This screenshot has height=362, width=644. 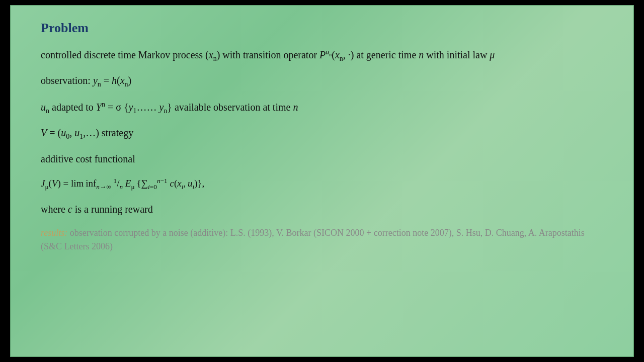 What do you see at coordinates (54, 233) in the screenshot?
I see `results-label: results:` at bounding box center [54, 233].